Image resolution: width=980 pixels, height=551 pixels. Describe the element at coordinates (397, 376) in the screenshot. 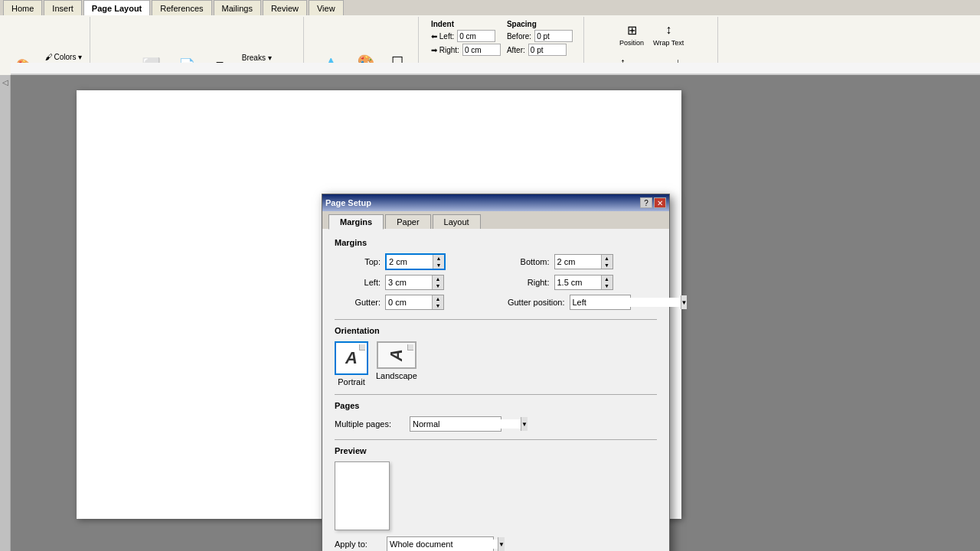

I see `landscape-label: Landscape` at that location.